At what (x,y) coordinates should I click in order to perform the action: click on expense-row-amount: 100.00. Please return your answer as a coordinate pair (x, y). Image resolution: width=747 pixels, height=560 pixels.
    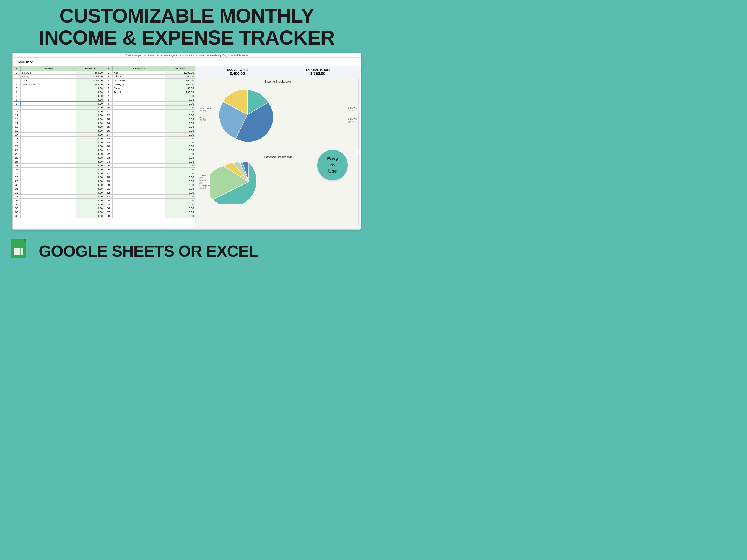
    Looking at the image, I should click on (180, 92).